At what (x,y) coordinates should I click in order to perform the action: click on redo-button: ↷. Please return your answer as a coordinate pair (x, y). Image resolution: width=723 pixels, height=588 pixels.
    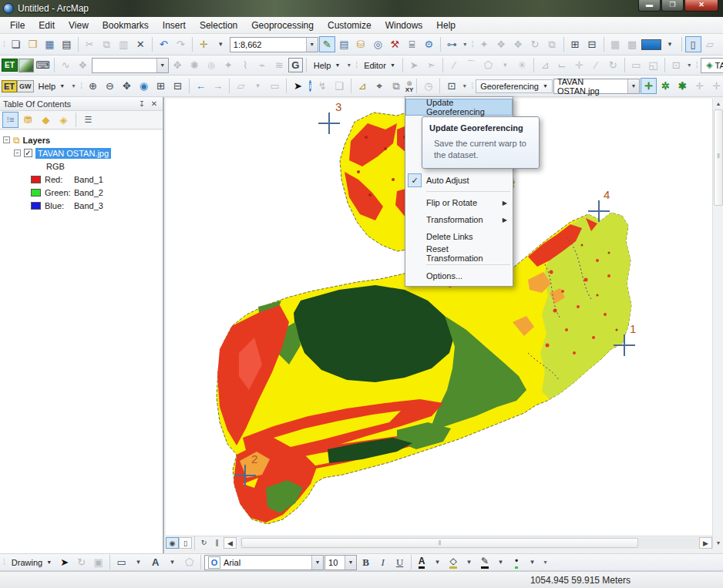
    Looking at the image, I should click on (180, 45).